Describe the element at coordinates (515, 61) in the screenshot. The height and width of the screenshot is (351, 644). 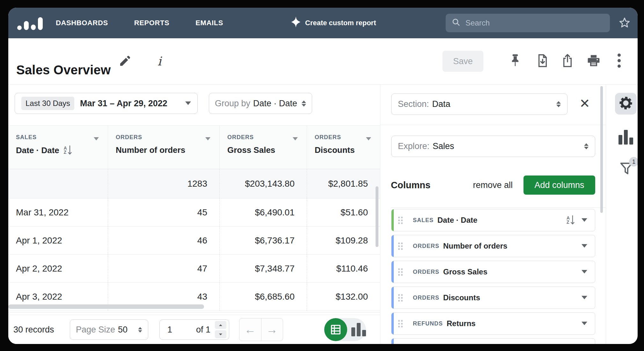
I see `pin-icon` at that location.